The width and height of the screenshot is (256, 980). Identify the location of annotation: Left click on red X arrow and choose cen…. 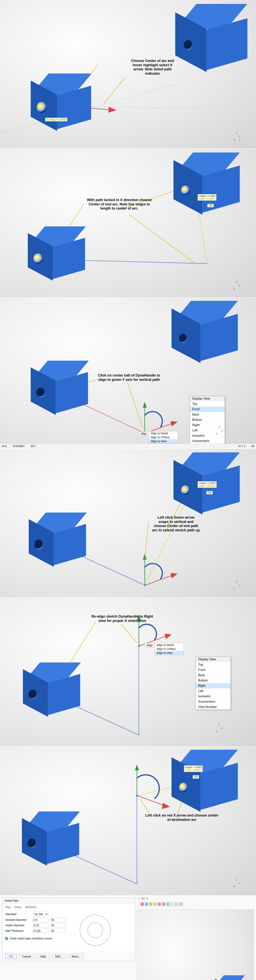
(182, 818).